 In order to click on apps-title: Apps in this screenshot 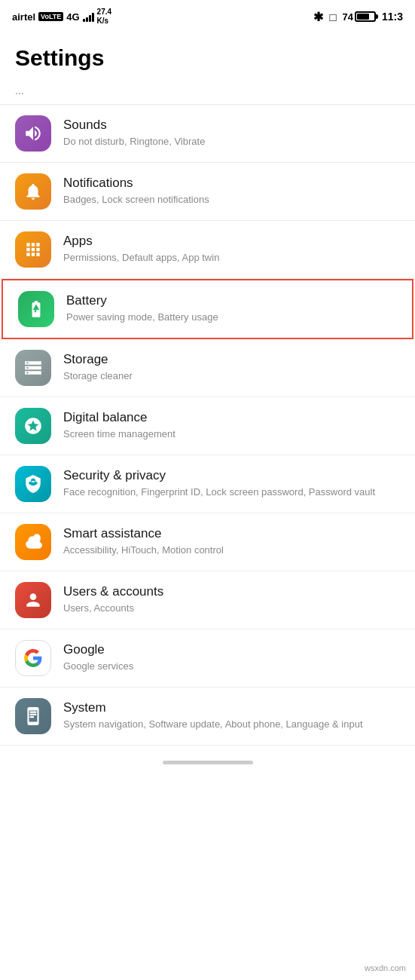, I will do `click(232, 241)`.